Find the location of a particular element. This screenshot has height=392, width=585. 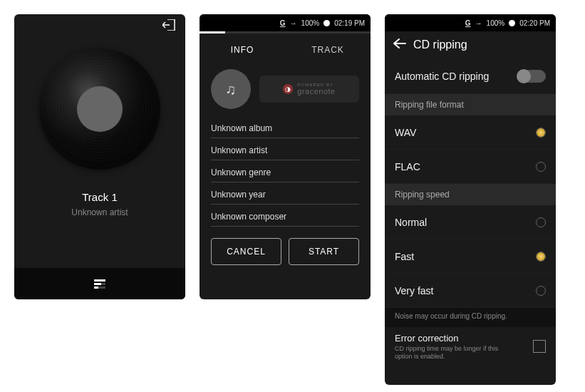

cancel-button: CANCEL is located at coordinates (247, 252).